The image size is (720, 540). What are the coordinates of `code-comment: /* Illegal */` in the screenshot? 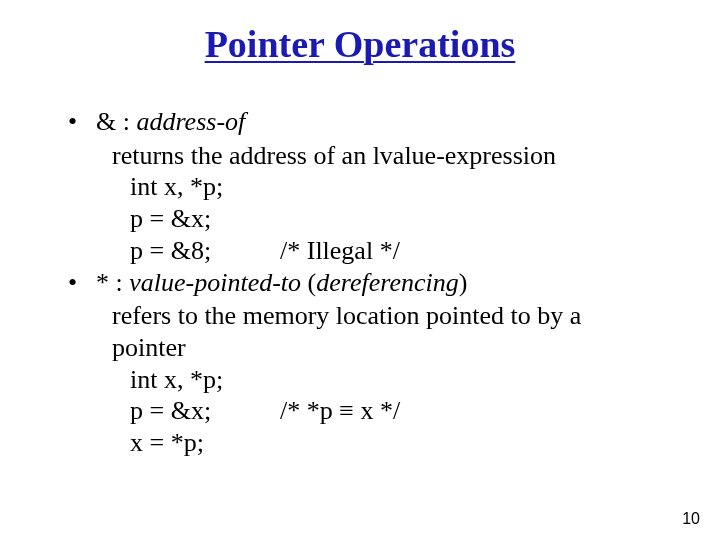 It's located at (340, 251).